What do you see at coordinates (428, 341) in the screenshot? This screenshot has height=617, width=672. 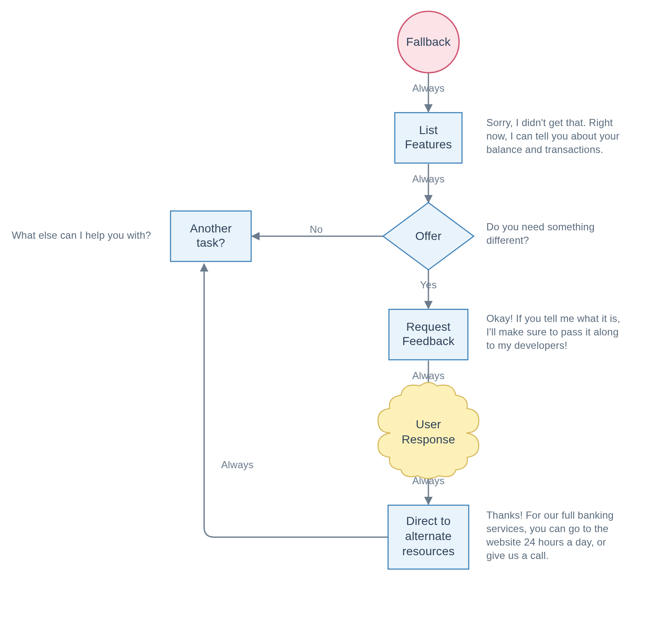 I see `svg-text: Feedback` at bounding box center [428, 341].